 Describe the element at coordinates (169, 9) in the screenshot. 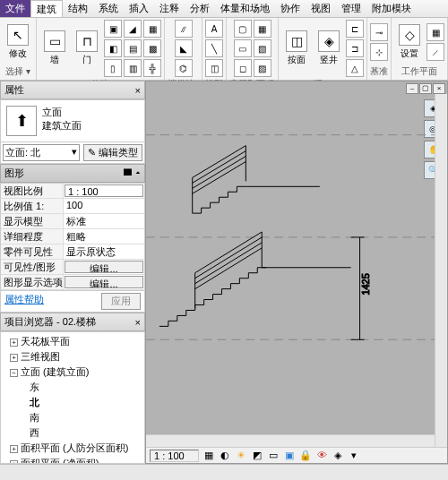

I see `menu-tab-annot: 注释` at that location.